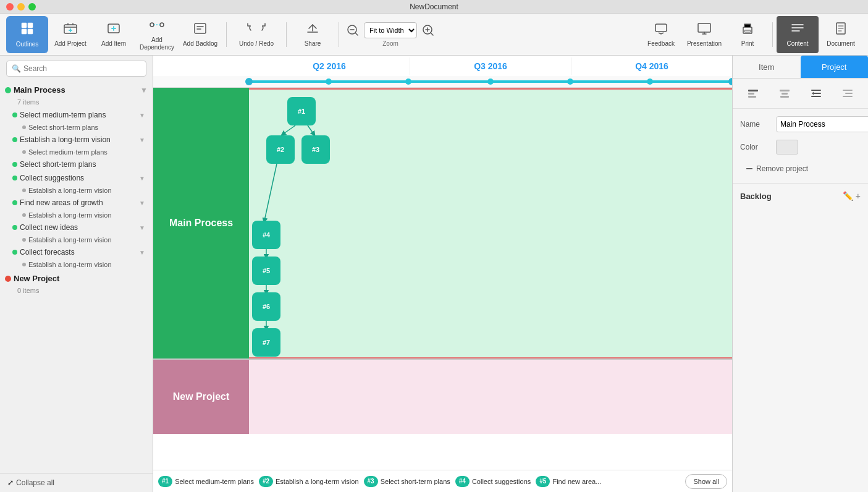 The width and height of the screenshot is (868, 492). What do you see at coordinates (661, 30) in the screenshot?
I see `feedback-icon` at bounding box center [661, 30].